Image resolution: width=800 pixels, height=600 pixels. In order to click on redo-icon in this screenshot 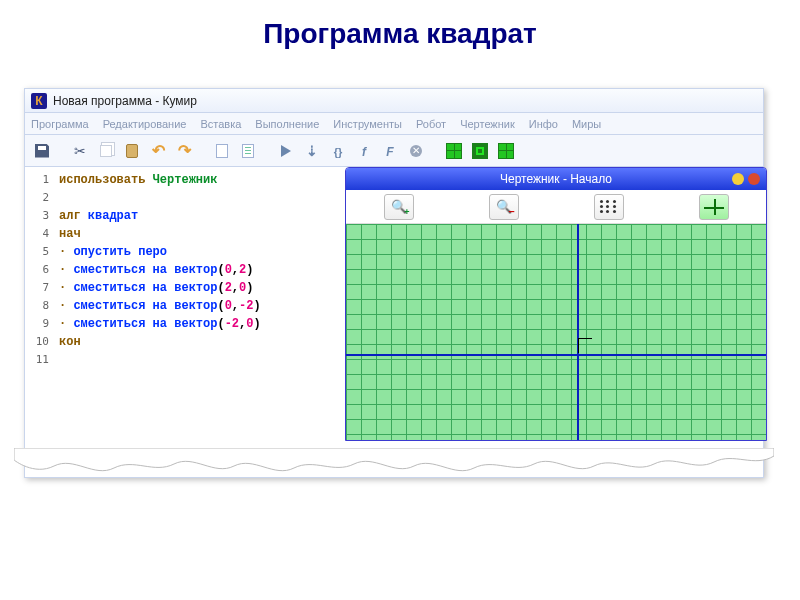, I will do `click(184, 150)`.